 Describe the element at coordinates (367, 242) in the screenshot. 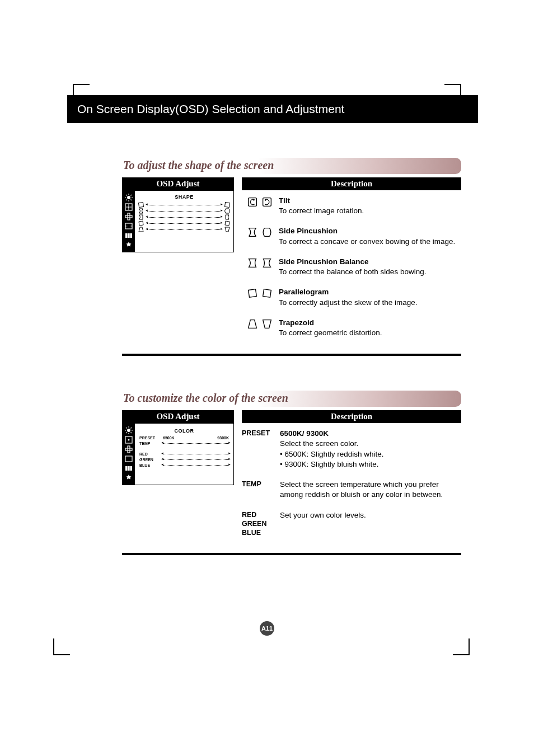

I see `item-desc: To correct a concave or convex bowing of…` at that location.